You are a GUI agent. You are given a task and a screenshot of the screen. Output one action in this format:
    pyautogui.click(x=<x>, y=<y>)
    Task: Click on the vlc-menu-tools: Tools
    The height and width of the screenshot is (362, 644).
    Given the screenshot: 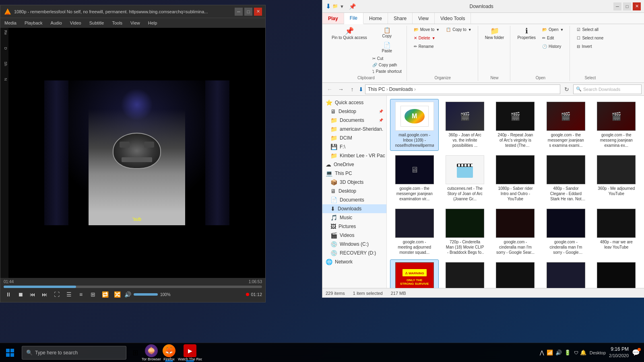 What is the action you would take?
    pyautogui.click(x=117, y=23)
    